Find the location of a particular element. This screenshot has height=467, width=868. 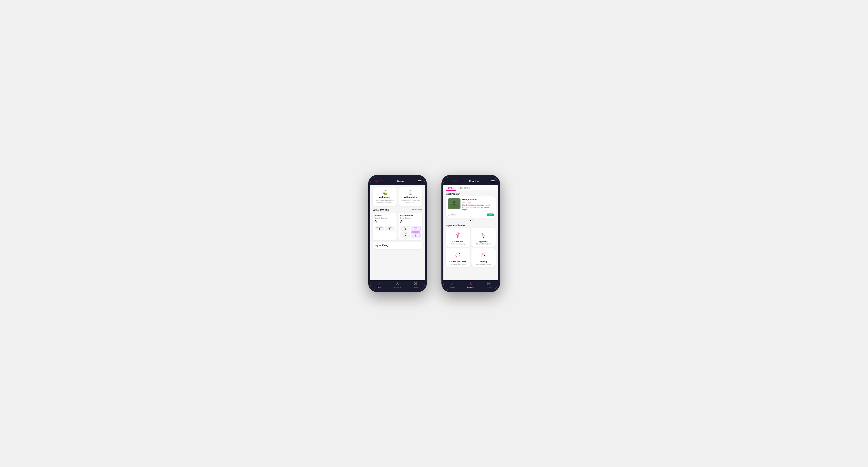

drill-thumbnail is located at coordinates (454, 204).